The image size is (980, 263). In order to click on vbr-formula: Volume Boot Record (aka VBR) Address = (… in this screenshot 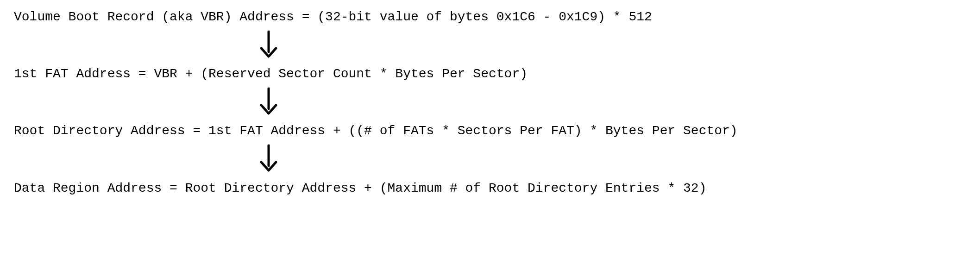, I will do `click(490, 17)`.